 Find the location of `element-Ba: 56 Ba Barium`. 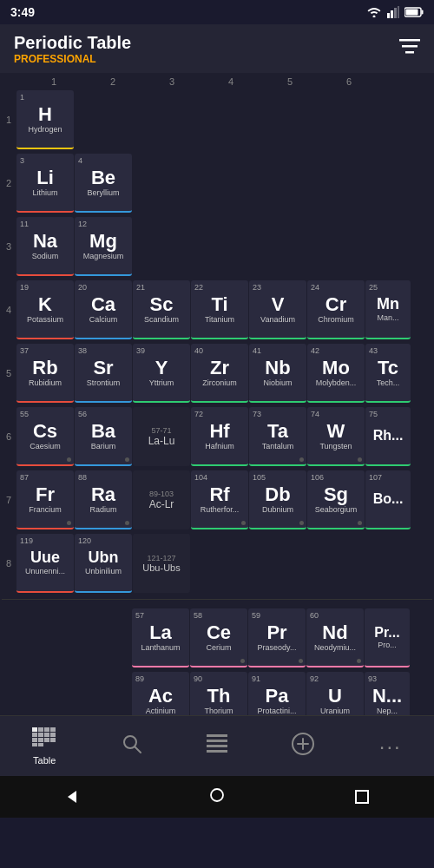

element-Ba: 56 Ba Barium is located at coordinates (103, 437).